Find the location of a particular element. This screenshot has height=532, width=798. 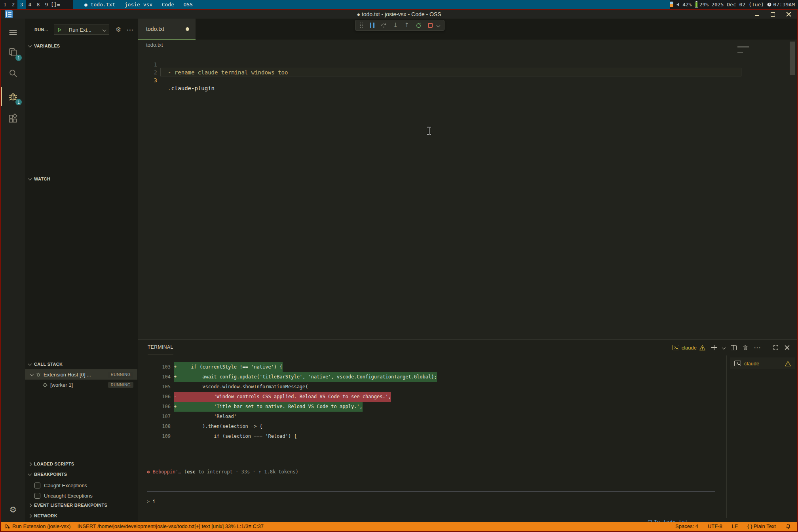

kill-terminal-button is located at coordinates (745, 348).